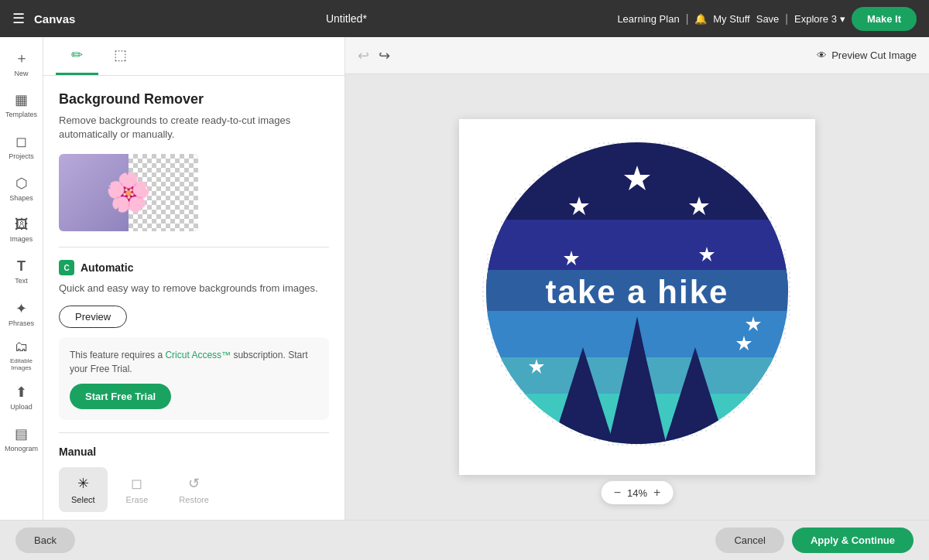 Image resolution: width=929 pixels, height=560 pixels. What do you see at coordinates (129, 193) in the screenshot?
I see `flower-image: 🌸` at bounding box center [129, 193].